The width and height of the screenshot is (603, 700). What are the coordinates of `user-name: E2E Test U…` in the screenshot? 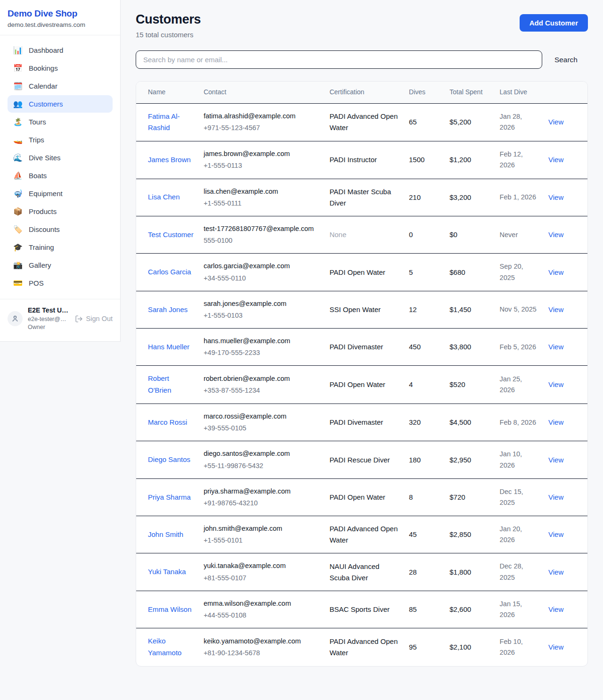 It's located at (49, 311).